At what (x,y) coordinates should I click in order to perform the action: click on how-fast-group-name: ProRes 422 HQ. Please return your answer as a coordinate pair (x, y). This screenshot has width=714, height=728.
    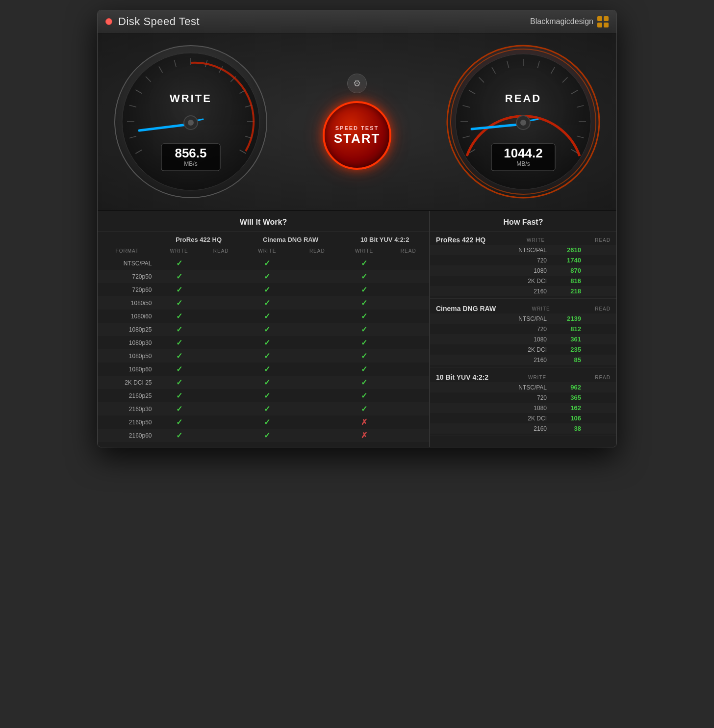
    Looking at the image, I should click on (461, 240).